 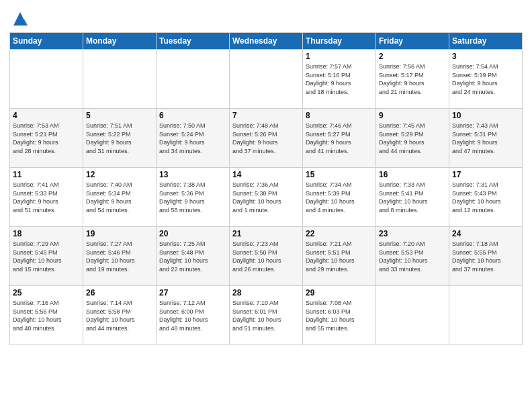 I want to click on day-info: Sunrise: 7:54 AM Sunset: 5:19 PM Dayligh…, so click(x=486, y=79).